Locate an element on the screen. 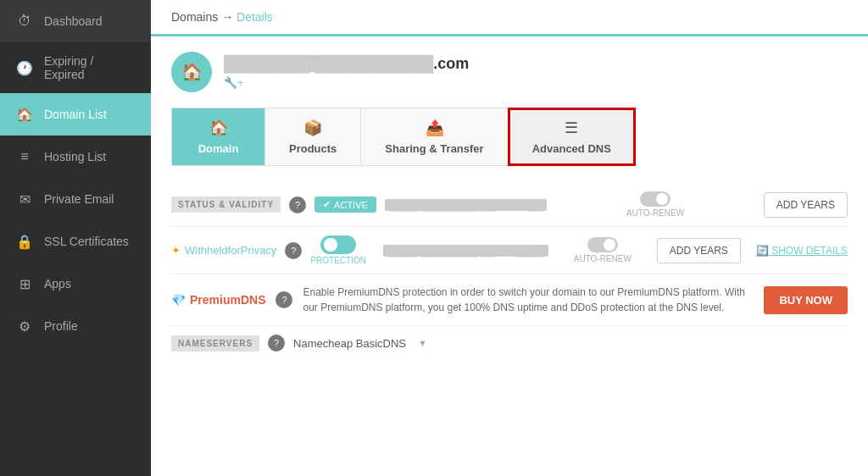  hosting-icon: ≡ is located at coordinates (25, 157).